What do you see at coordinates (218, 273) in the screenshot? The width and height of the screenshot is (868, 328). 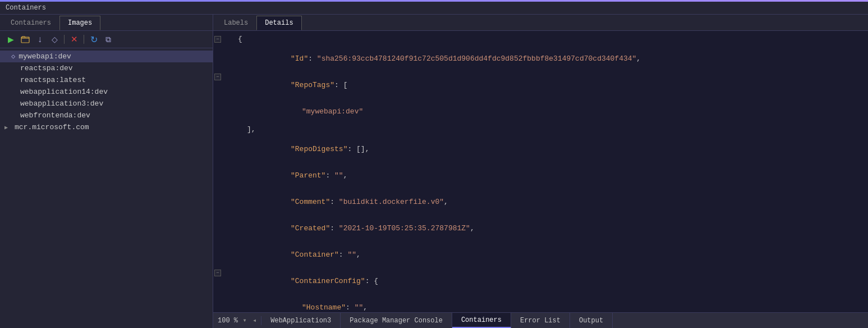 I see `collapse-btn-11: −` at bounding box center [218, 273].